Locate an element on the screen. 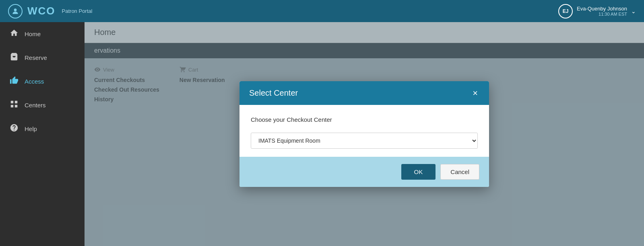 This screenshot has height=246, width=644. sidebar-label-reserve: Reserve is located at coordinates (36, 58).